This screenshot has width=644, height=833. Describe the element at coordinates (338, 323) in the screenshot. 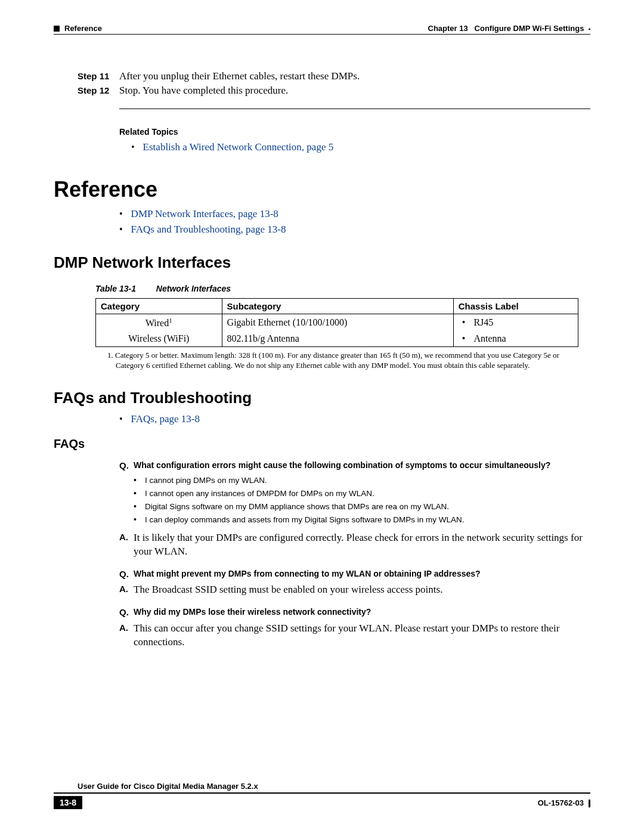

I see `cell-subcategory: Gigabit Ethernet (10/100/1000)` at that location.